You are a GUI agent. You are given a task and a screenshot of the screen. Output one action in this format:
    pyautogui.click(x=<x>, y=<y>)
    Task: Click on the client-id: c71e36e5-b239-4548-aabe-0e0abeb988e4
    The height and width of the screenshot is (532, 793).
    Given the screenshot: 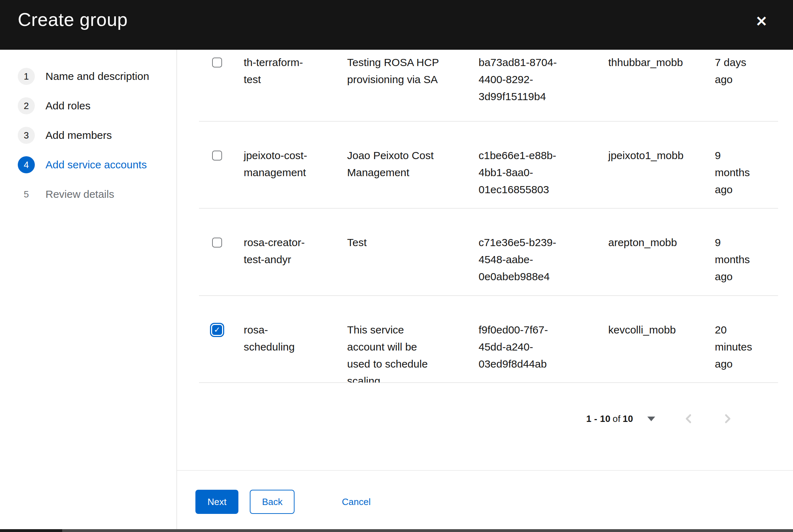 What is the action you would take?
    pyautogui.click(x=520, y=260)
    